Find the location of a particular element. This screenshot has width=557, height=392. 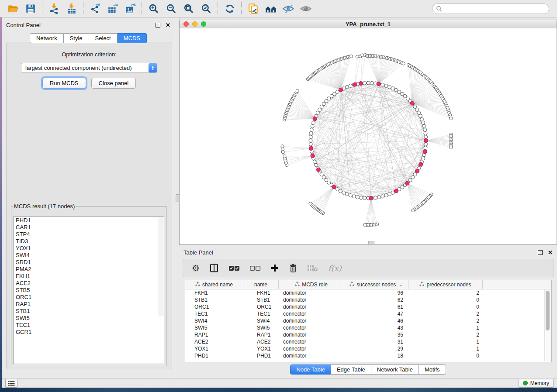

mcds-result-item: PMA2 is located at coordinates (89, 269).